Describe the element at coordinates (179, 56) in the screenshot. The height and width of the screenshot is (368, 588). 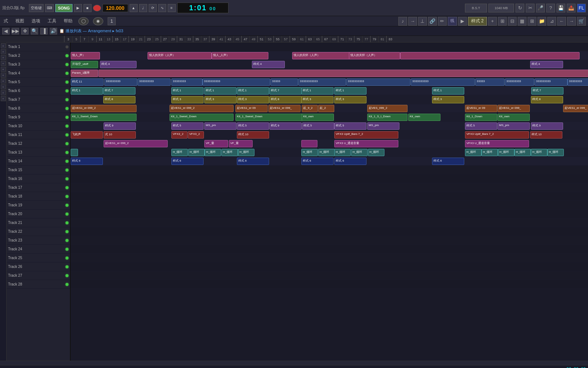
I see `clip-2-1: 情人的关怀（人声）` at that location.